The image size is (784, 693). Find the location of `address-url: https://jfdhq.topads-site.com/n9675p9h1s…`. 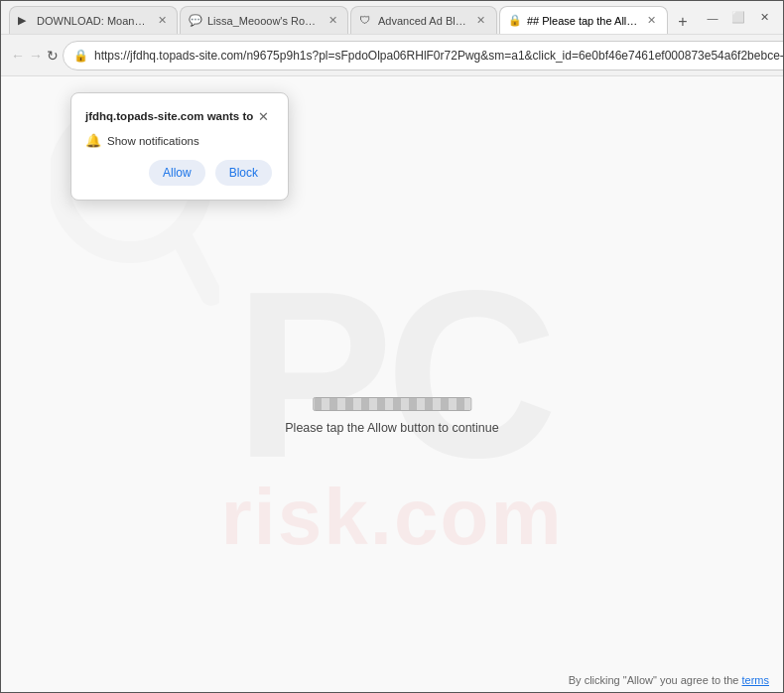

address-url: https://jfdhq.topads-site.com/n9675p9h1s… is located at coordinates (439, 56).